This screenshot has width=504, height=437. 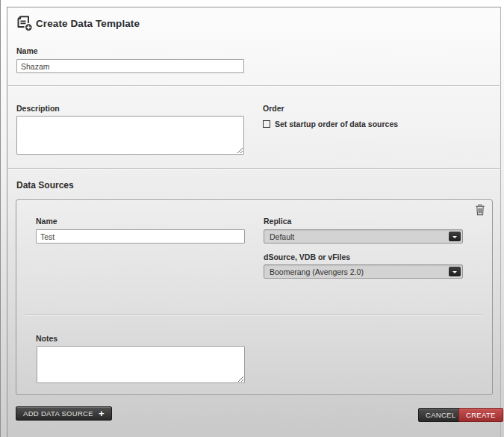 I want to click on notes-label: Notes, so click(x=46, y=338).